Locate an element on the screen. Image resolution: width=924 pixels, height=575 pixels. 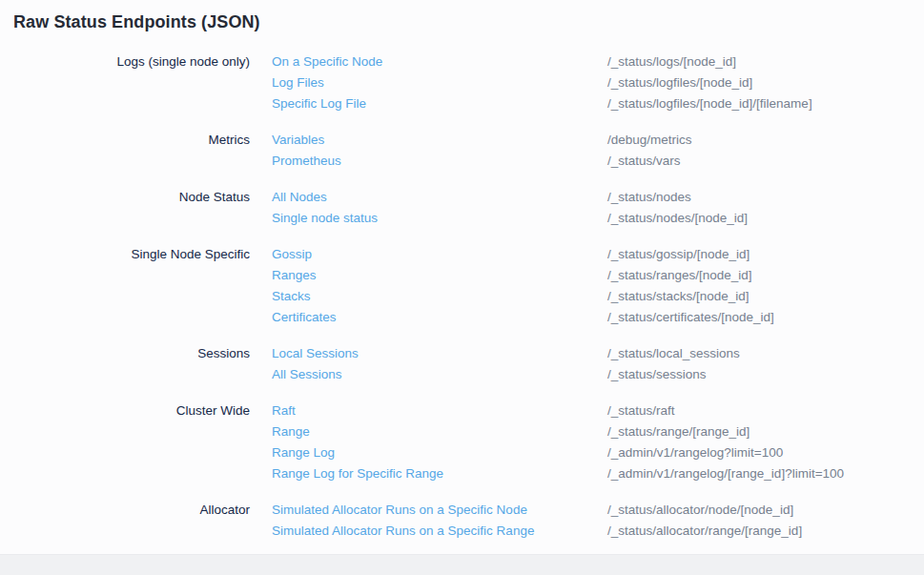
endpoint-link: Certificates is located at coordinates (440, 318).